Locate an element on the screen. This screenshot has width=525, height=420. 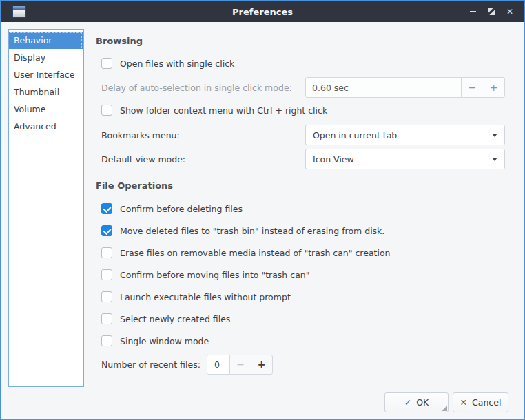
delay-label: Delay of auto-selection in single click … is located at coordinates (197, 88).